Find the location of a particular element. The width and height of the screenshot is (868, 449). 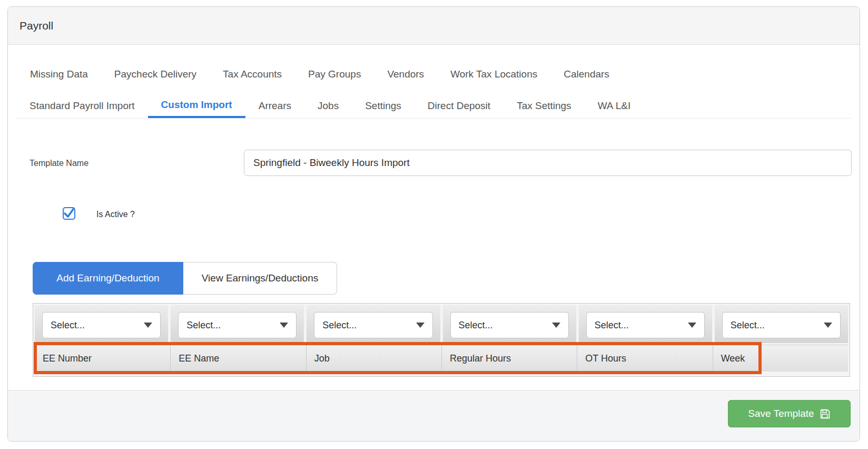

is-active-checkbox is located at coordinates (69, 213).